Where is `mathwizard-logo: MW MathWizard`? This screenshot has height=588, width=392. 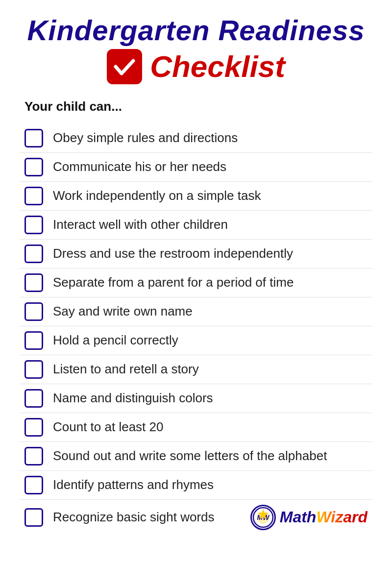 mathwizard-logo: MW MathWizard is located at coordinates (309, 517).